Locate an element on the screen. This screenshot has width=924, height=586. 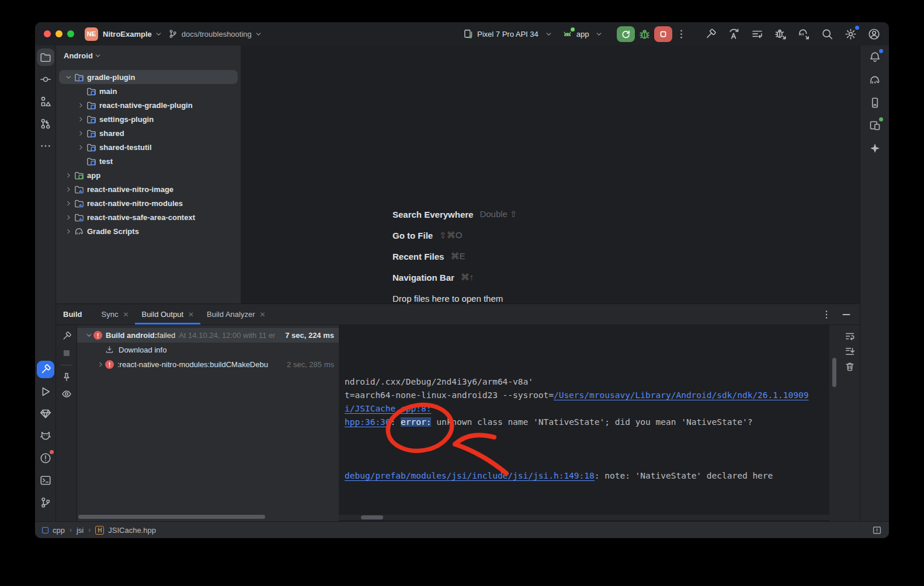
tree-item-react-native-nitro-modules: react-native-nitro-modules is located at coordinates (148, 203).